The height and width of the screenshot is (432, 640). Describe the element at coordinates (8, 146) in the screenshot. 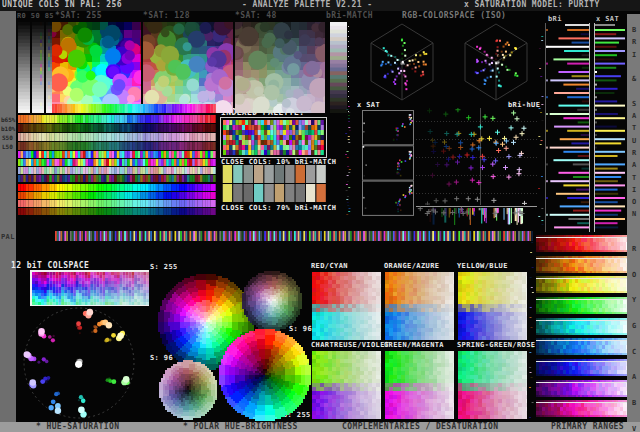

I see `strip-label-l50: L50` at that location.